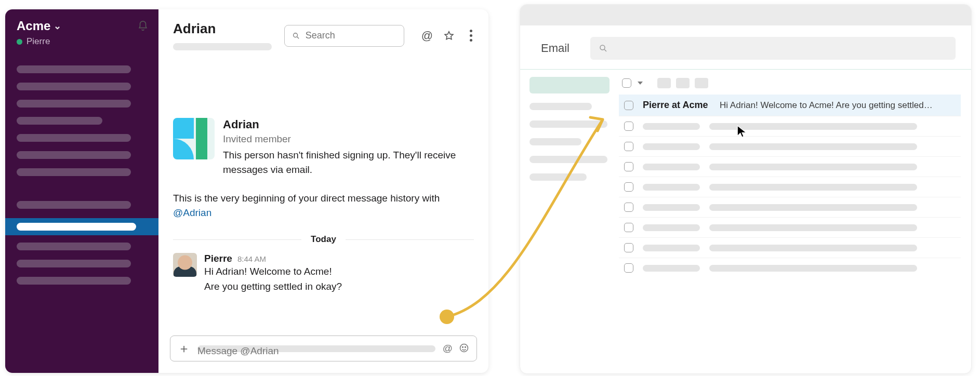  Describe the element at coordinates (323, 32) in the screenshot. I see `channel-header: Adrian @` at that location.